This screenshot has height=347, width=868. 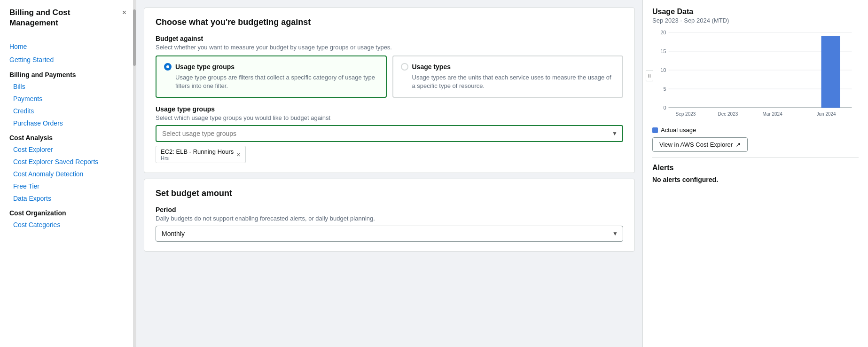 I want to click on radio-card-usage-types: Usage types Usage types are the units th…, so click(x=508, y=77).